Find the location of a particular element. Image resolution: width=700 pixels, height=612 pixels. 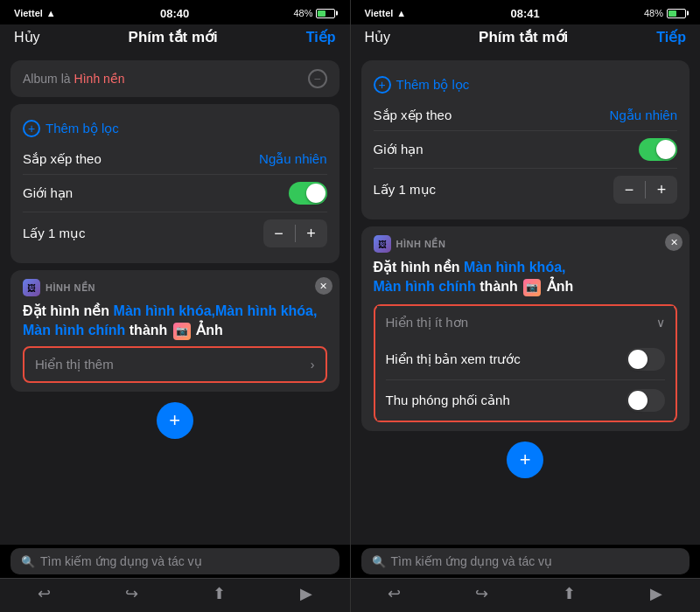

left-tab-forward-icon: ↪ is located at coordinates (131, 594).